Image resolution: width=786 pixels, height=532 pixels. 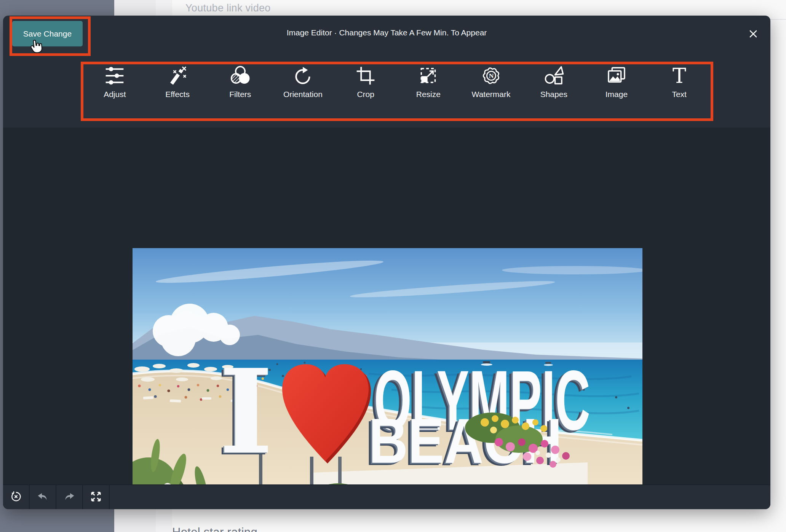 What do you see at coordinates (43, 497) in the screenshot?
I see `undo-button` at bounding box center [43, 497].